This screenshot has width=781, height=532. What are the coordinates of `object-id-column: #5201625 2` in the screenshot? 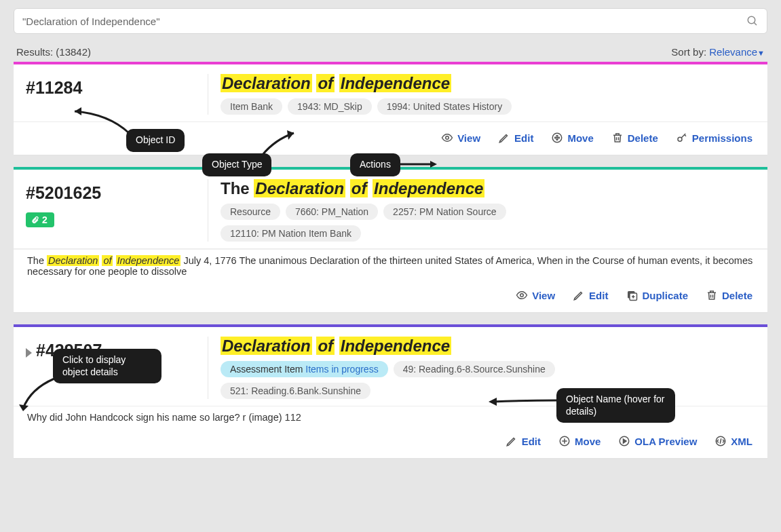 It's located at (111, 210).